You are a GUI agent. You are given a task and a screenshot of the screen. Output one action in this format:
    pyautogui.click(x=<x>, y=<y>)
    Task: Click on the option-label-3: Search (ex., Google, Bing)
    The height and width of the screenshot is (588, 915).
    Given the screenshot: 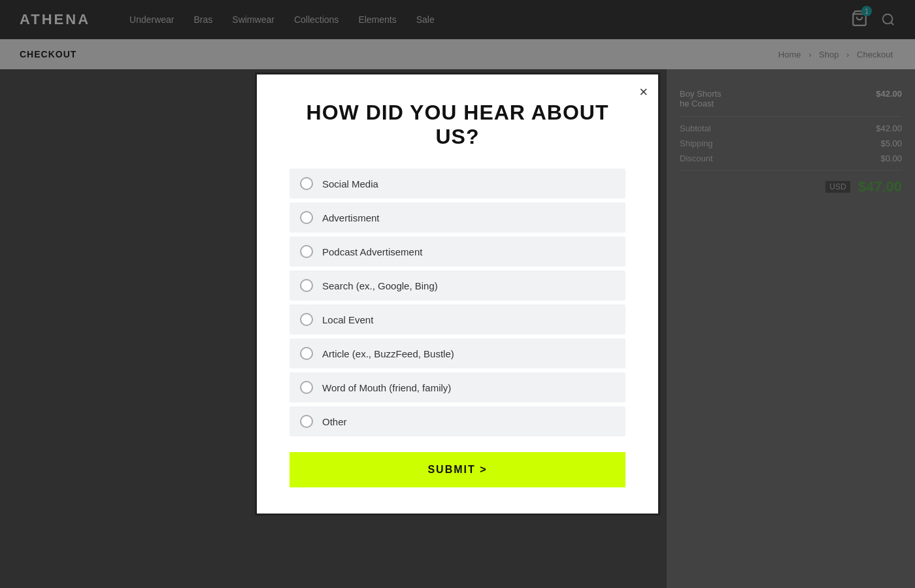 What is the action you would take?
    pyautogui.click(x=380, y=286)
    